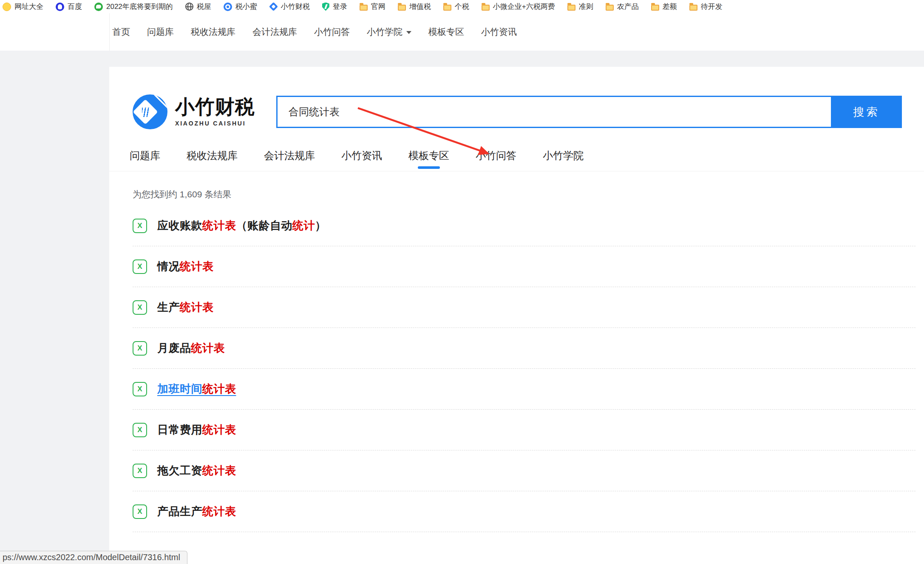 The width and height of the screenshot is (924, 564). What do you see at coordinates (519, 7) in the screenshot?
I see `bookmark-item: 小微企业+六税两费` at bounding box center [519, 7].